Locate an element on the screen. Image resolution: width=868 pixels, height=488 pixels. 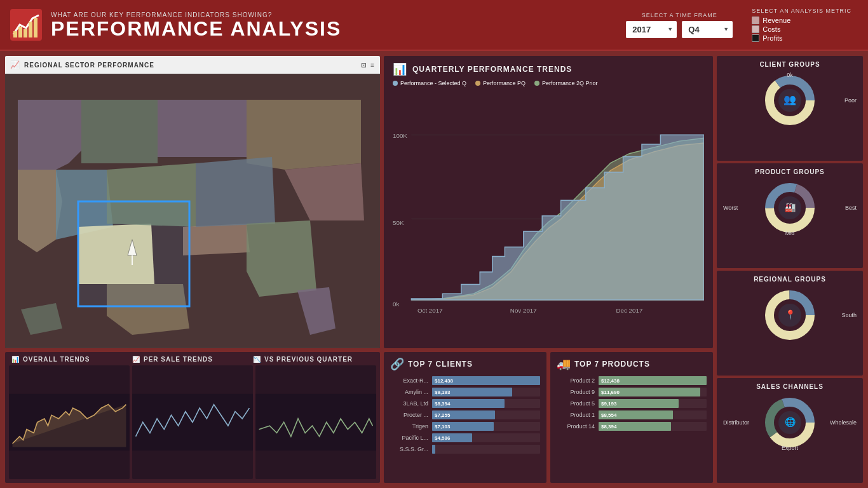
product-bar: $8,554 is located at coordinates (635, 415).